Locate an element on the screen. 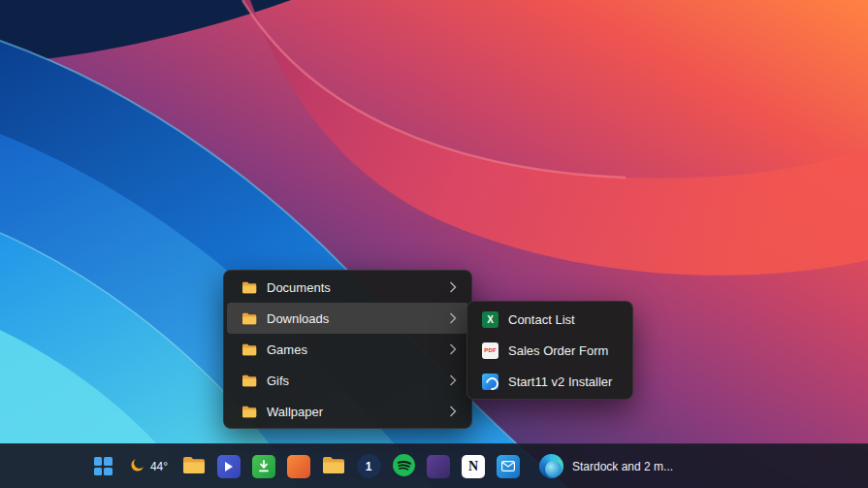 The height and width of the screenshot is (488, 868). mail-button is located at coordinates (508, 467).